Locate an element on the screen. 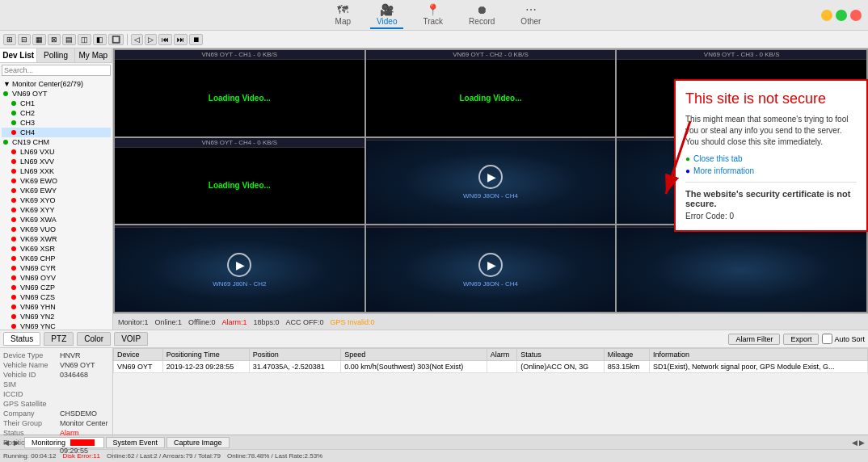 Image resolution: width=868 pixels, height=462 pixels. company-value: CHSDEMO is located at coordinates (78, 414).